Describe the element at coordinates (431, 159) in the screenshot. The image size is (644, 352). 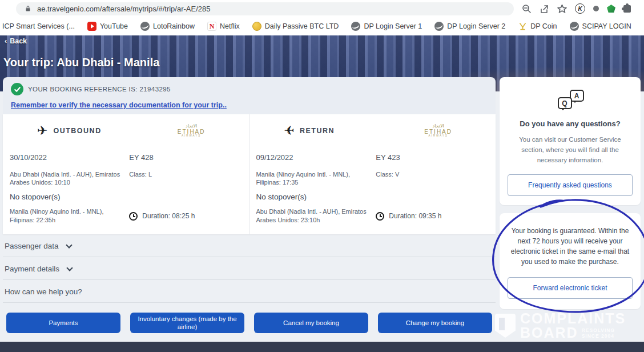
I see `return-flight-number: EY 423` at that location.